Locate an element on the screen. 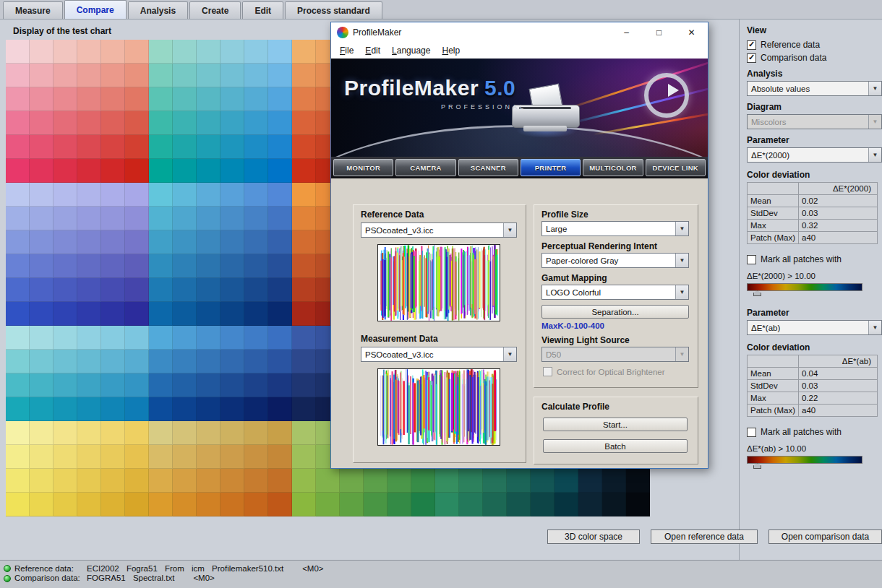  threshold2-slider-thumb is located at coordinates (758, 466).